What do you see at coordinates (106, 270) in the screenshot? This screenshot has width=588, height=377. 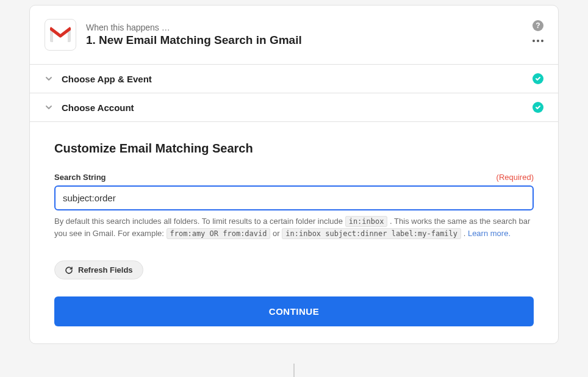 I see `refresh-label: Refresh Fields` at bounding box center [106, 270].